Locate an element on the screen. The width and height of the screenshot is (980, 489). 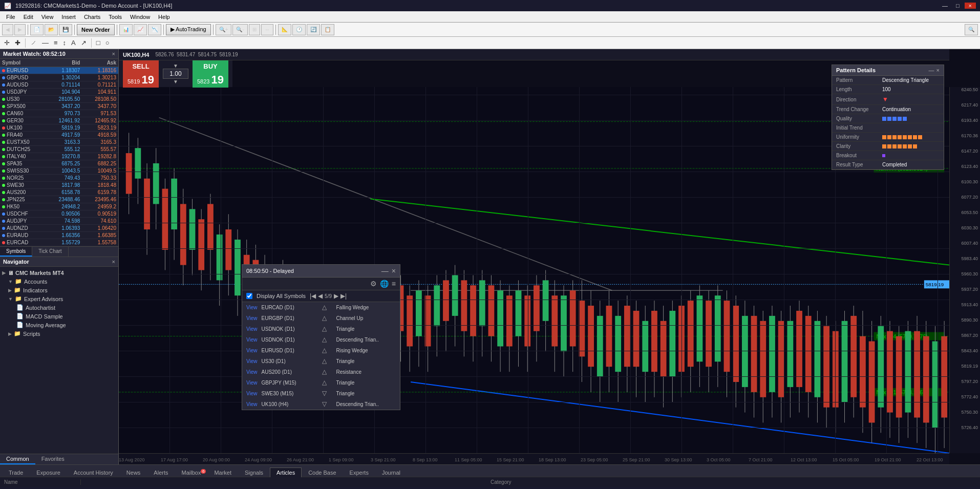
bottom-tab-experts: Experts is located at coordinates (359, 472).